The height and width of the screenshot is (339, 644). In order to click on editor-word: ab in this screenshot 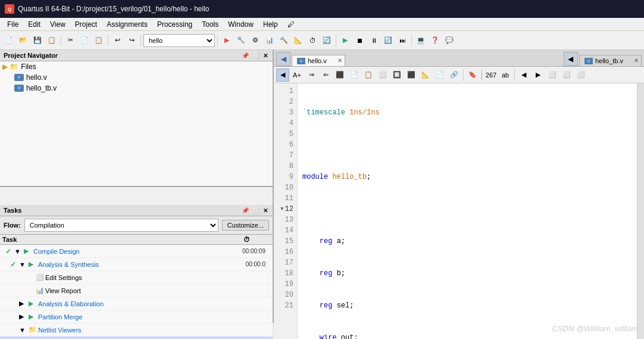, I will do `click(505, 75)`.